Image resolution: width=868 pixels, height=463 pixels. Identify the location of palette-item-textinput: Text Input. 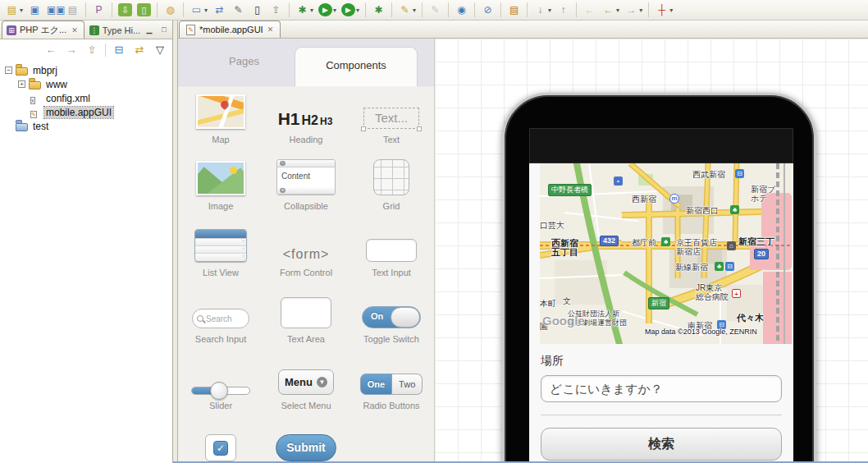
(391, 253).